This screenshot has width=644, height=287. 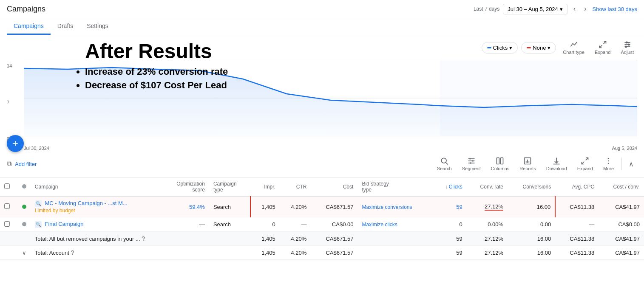 What do you see at coordinates (230, 225) in the screenshot?
I see `row2-campaign-type-cell: Search` at bounding box center [230, 225].